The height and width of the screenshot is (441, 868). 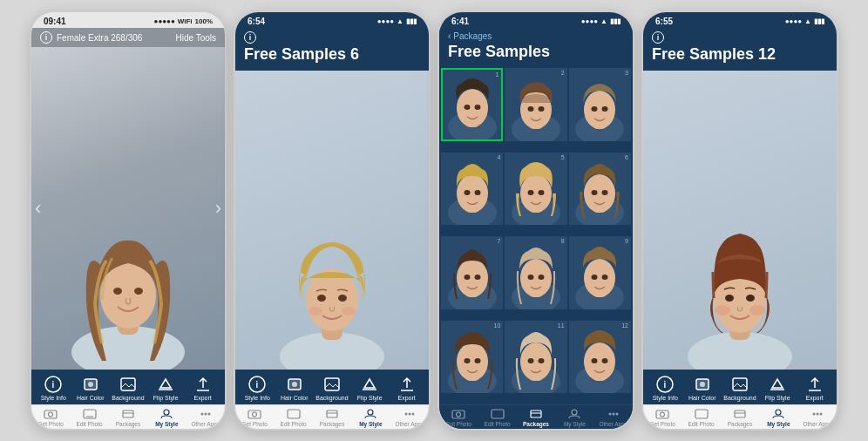 What do you see at coordinates (778, 417) in the screenshot?
I see `tab-my-style-4: My Style` at bounding box center [778, 417].